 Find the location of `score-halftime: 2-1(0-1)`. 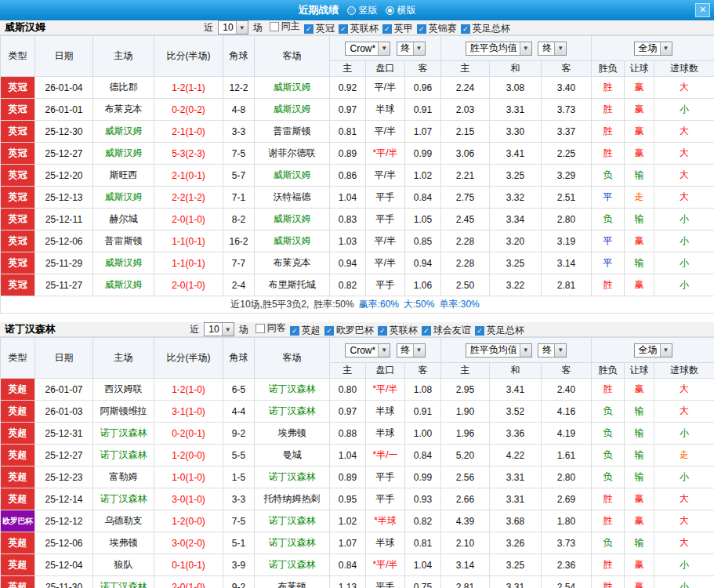

score-halftime: 2-1(0-1) is located at coordinates (189, 176).